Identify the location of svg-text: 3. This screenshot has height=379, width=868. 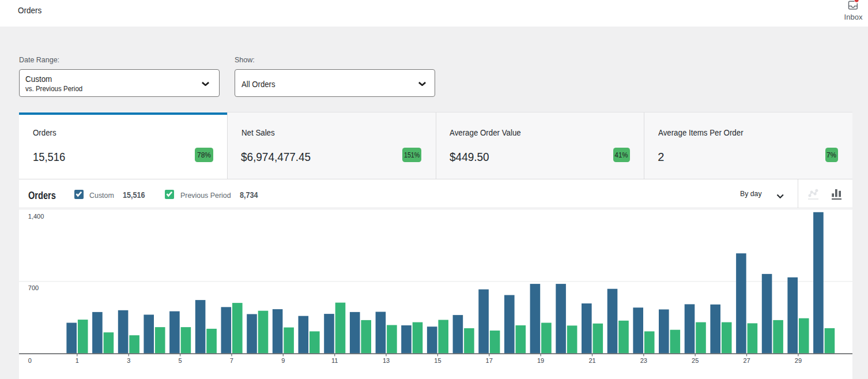
(129, 361).